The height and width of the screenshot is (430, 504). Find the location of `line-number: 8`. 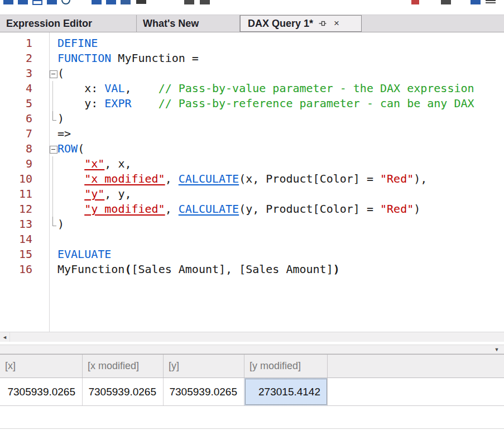

line-number: 8 is located at coordinates (25, 149).